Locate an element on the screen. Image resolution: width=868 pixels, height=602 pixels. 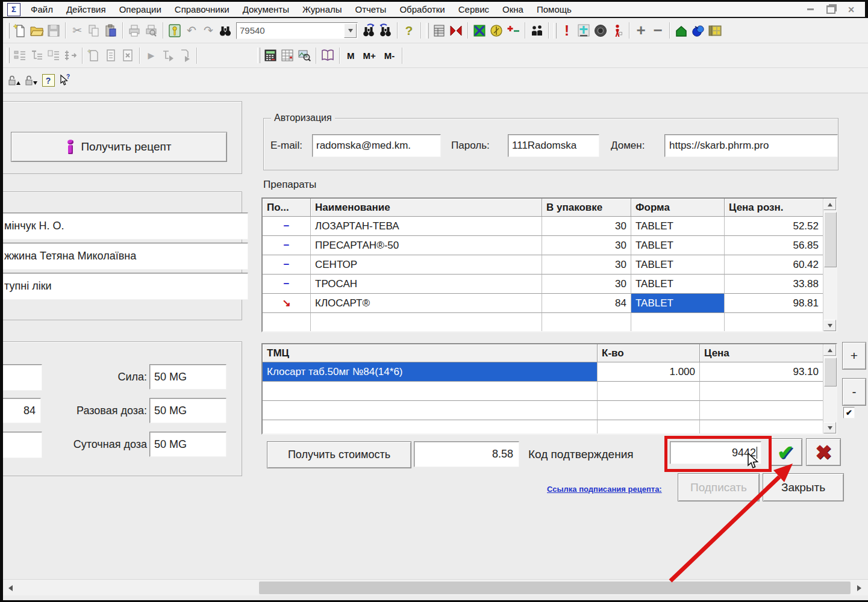
green-cross-icon is located at coordinates (479, 31).